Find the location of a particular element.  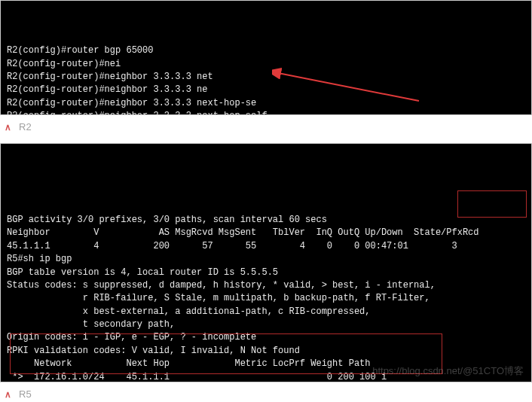

terminal-line: Status codes: s suppressed, d damped, h … is located at coordinates (266, 286).